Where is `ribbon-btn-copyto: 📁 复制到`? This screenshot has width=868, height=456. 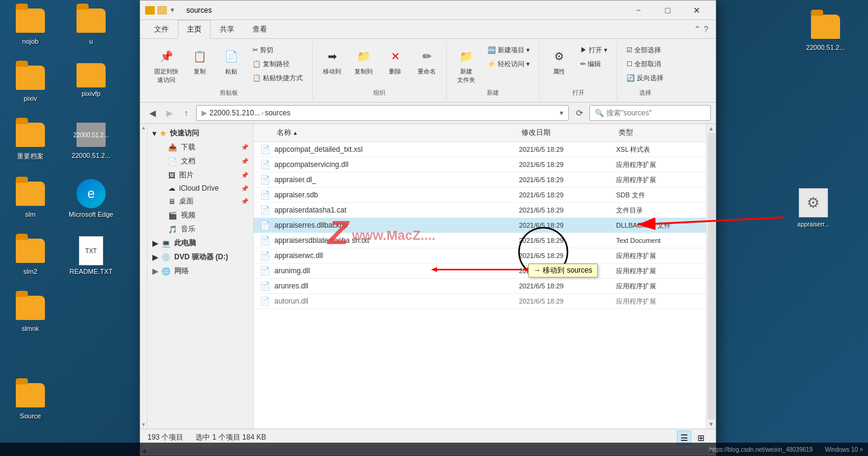 ribbon-btn-copyto: 📁 复制到 is located at coordinates (364, 61).